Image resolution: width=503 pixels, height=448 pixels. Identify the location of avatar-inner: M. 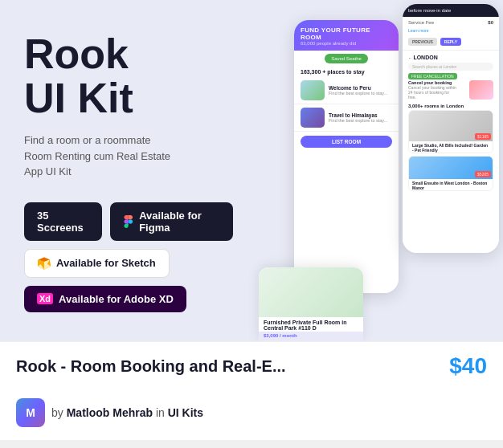
(31, 413).